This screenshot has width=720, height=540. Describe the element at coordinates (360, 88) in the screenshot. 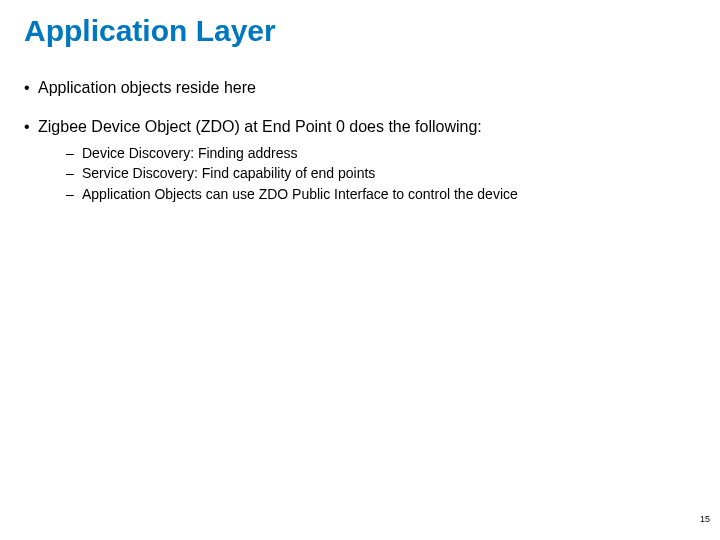

I see `bullet-item: Application objects reside here` at that location.